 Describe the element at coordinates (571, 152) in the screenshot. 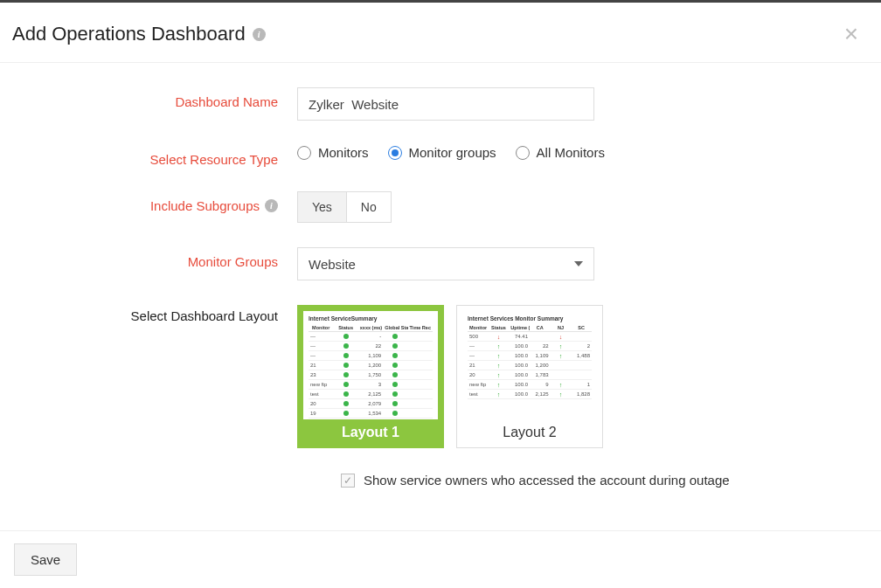

I see `radio-label: All Monitors` at that location.